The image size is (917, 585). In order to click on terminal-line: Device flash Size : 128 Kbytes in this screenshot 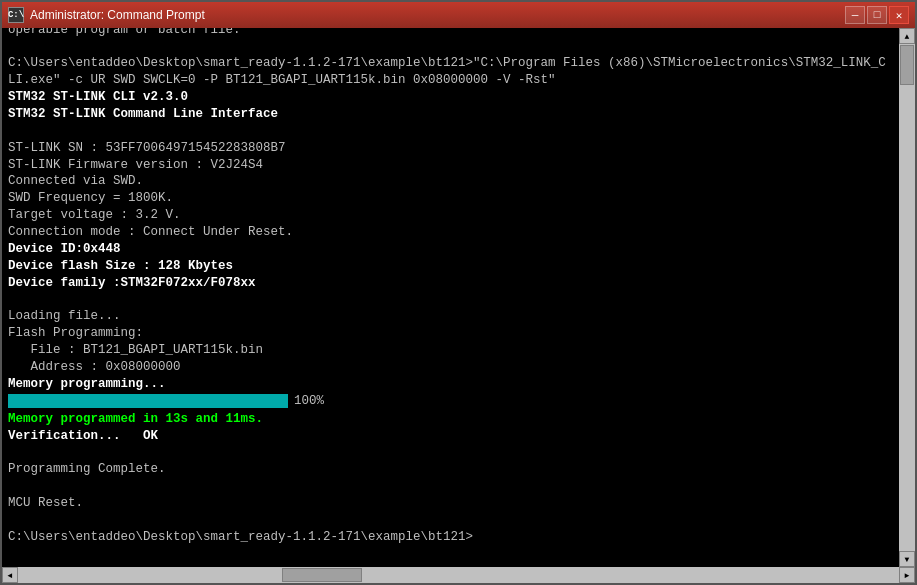, I will do `click(450, 266)`.